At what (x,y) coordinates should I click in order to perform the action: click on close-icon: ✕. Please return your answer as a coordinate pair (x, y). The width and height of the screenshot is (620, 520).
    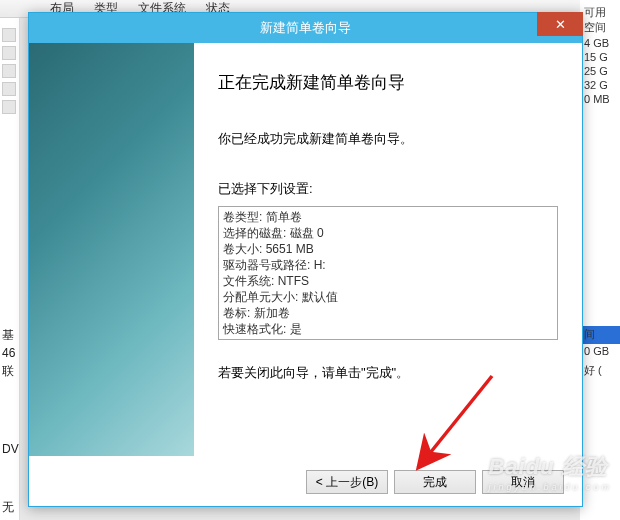
    Looking at the image, I should click on (560, 24).